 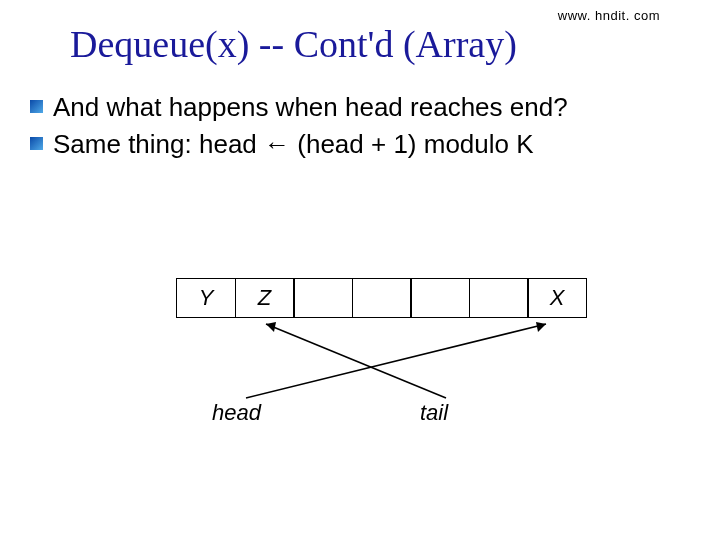 I want to click on bullet-text: Same thing: head ← (head + 1) modulo K, so click(x=294, y=144).